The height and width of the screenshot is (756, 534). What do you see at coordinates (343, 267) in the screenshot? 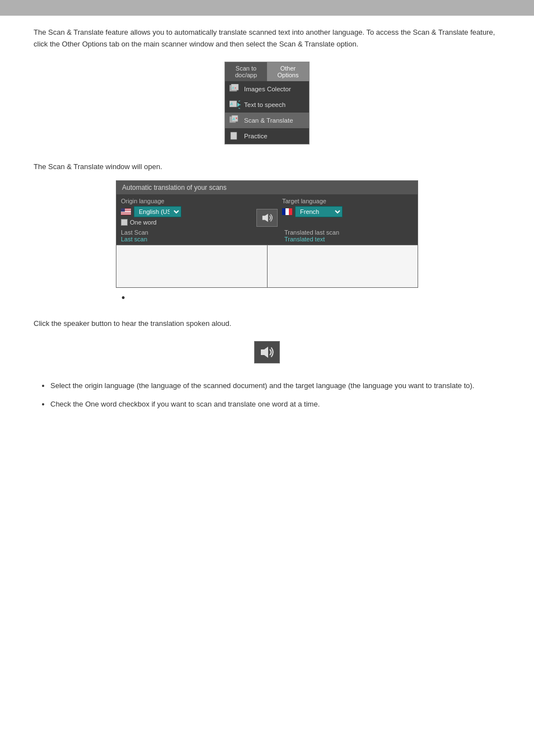
I see `translated-text-area` at bounding box center [343, 267].